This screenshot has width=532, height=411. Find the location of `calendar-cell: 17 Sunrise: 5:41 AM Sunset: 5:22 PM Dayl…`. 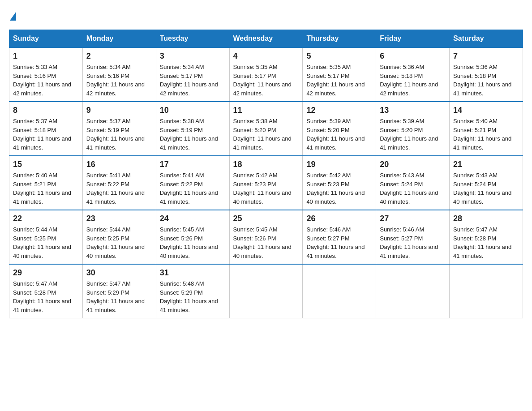

calendar-cell: 17 Sunrise: 5:41 AM Sunset: 5:22 PM Dayl… is located at coordinates (193, 183).